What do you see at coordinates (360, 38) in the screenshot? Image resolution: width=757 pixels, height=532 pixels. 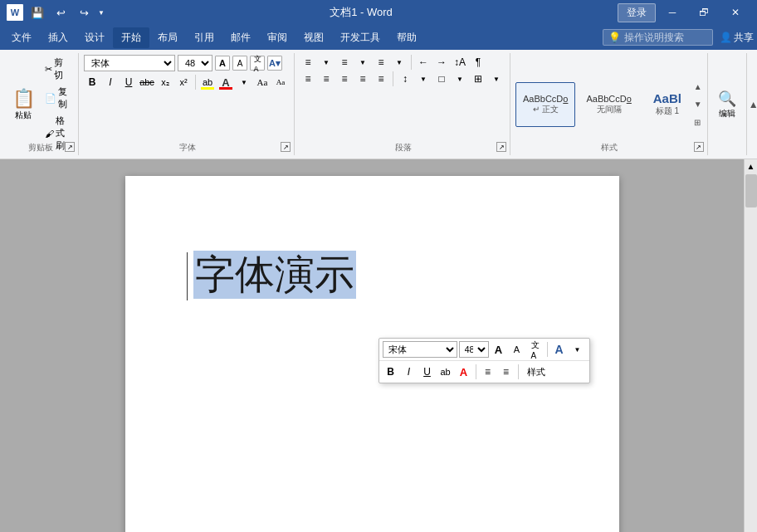 I see `menu-developer: 开发工具` at bounding box center [360, 38].